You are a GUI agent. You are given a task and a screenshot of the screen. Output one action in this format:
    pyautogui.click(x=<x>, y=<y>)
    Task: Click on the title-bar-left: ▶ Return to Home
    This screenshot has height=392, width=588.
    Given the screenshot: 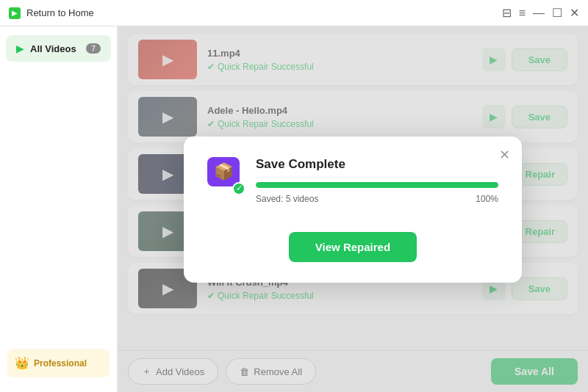 What is the action you would take?
    pyautogui.click(x=51, y=13)
    